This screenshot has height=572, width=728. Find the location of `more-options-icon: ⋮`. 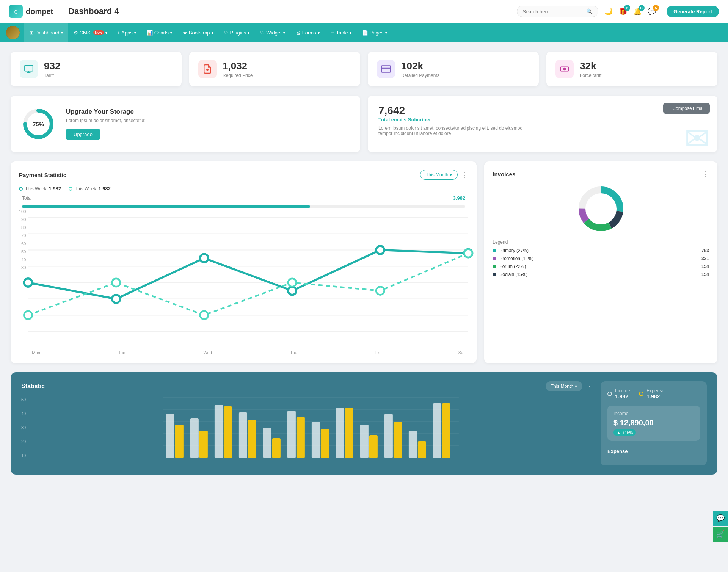

more-options-icon: ⋮ is located at coordinates (465, 175).